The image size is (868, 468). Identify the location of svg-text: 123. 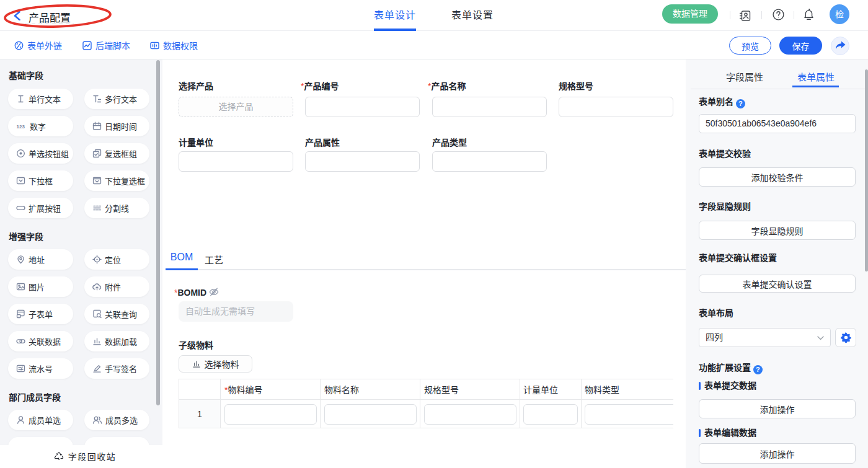
(21, 126).